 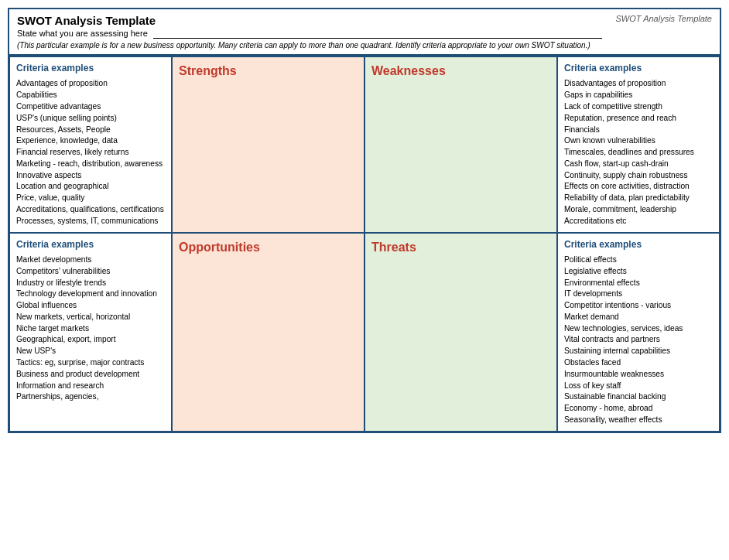 I want to click on criteria-bot-left-list: Market developments Competitors' vulnera…, so click(x=91, y=329).